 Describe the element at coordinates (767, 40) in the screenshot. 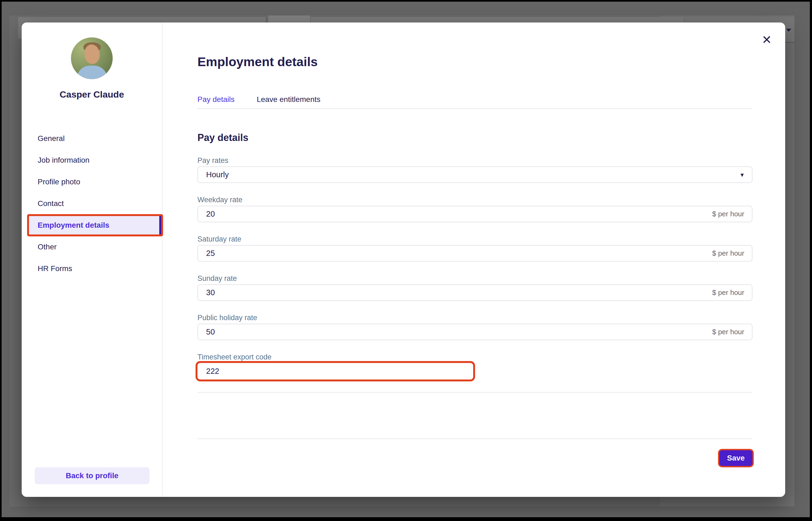

I see `close-button: ✕` at that location.